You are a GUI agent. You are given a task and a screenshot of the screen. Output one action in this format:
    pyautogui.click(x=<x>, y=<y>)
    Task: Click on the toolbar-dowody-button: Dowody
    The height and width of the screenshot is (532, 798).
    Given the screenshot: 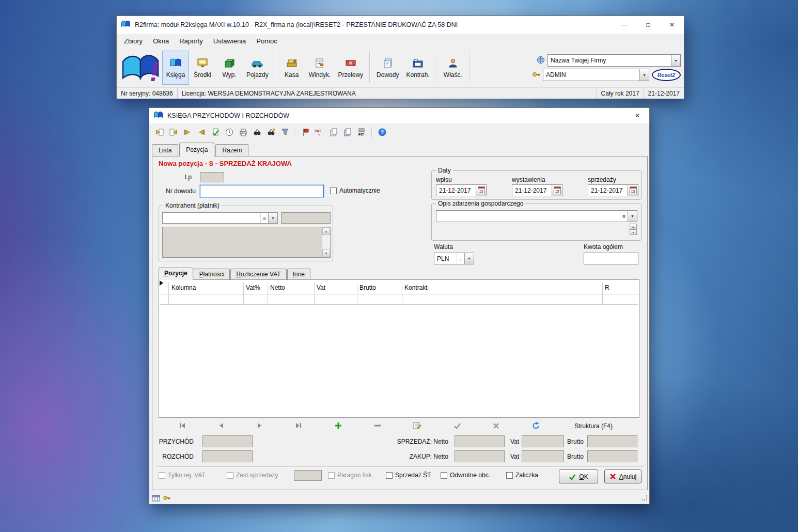 What is the action you would take?
    pyautogui.click(x=387, y=68)
    